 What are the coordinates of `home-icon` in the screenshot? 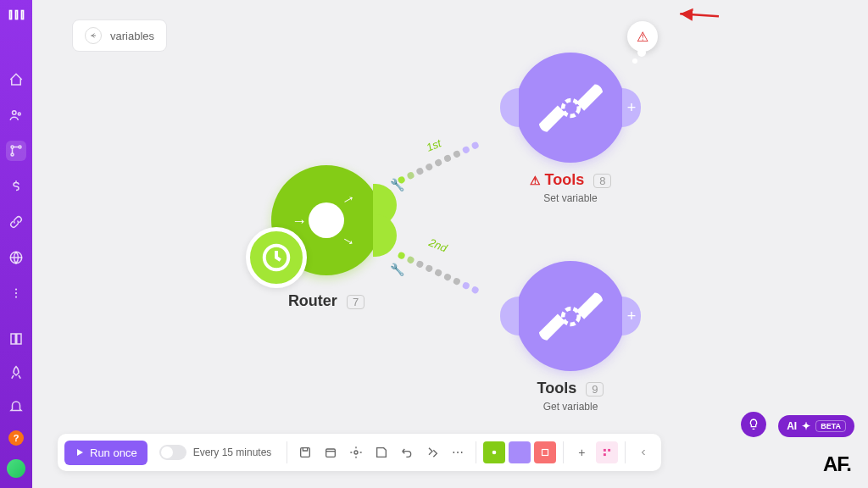 It's located at (16, 80).